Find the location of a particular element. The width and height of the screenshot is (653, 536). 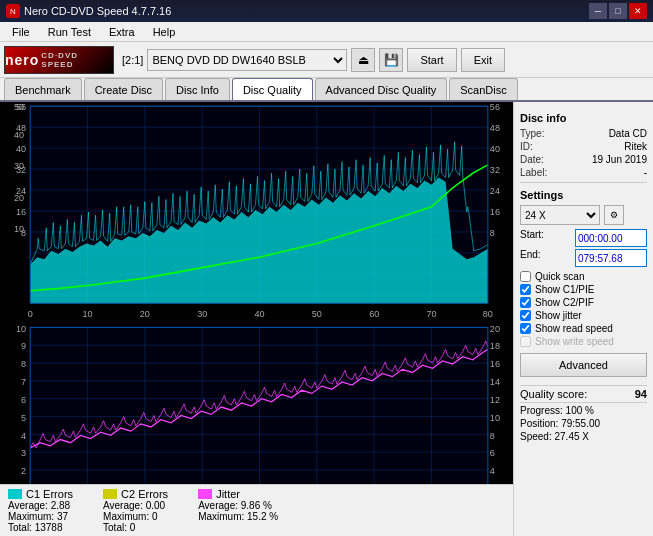

menu-help: Help is located at coordinates (164, 32).